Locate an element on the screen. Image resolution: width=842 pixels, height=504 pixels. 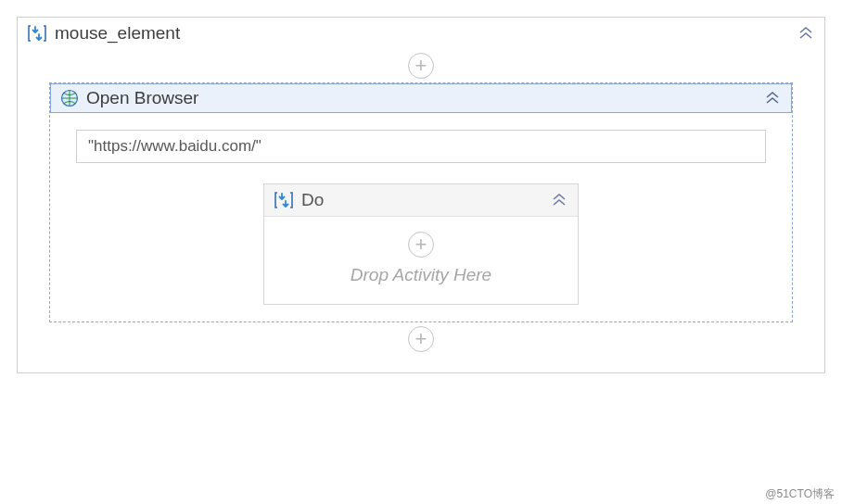
drop-zone: Drop Activity Here is located at coordinates (421, 260).